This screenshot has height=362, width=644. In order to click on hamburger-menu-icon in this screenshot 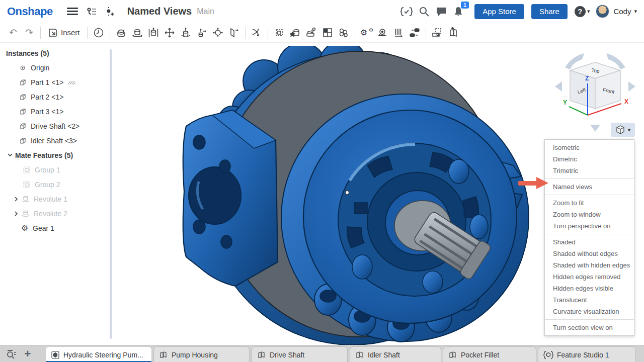, I will do `click(72, 11)`.